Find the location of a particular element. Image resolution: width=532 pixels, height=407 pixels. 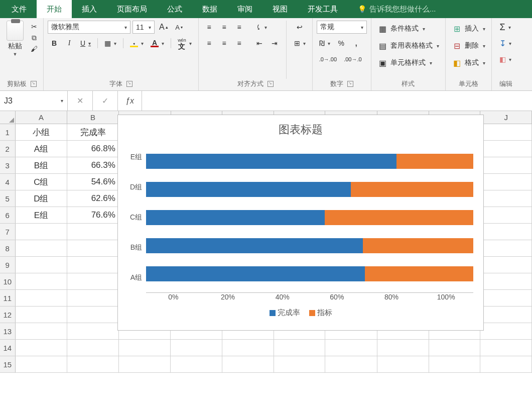

cell-B4: 54.6% is located at coordinates (93, 182).